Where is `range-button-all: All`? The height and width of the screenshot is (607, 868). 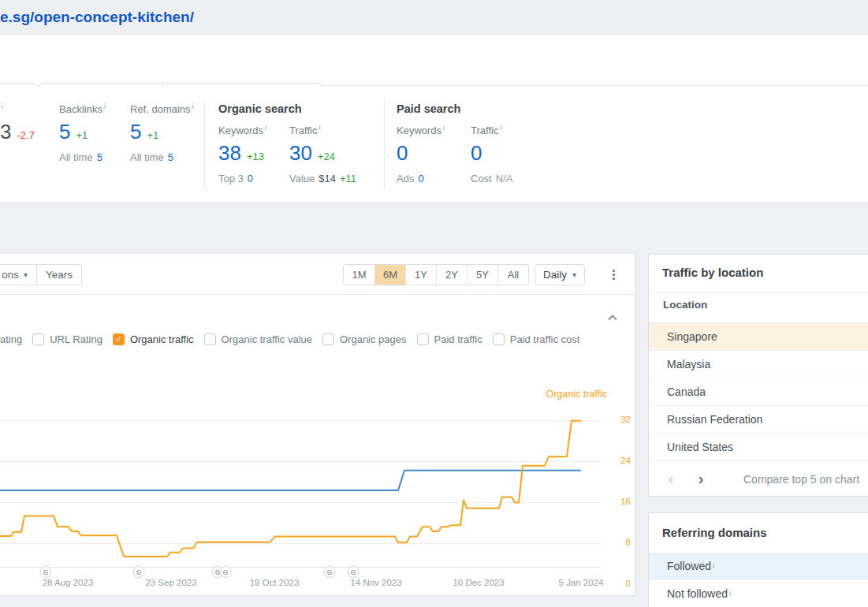
range-button-all: All is located at coordinates (512, 274).